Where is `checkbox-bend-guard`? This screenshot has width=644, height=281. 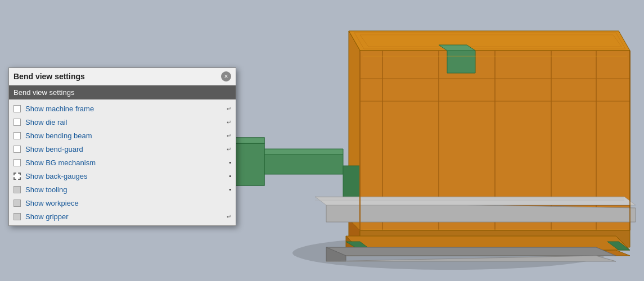 checkbox-bend-guard is located at coordinates (17, 149).